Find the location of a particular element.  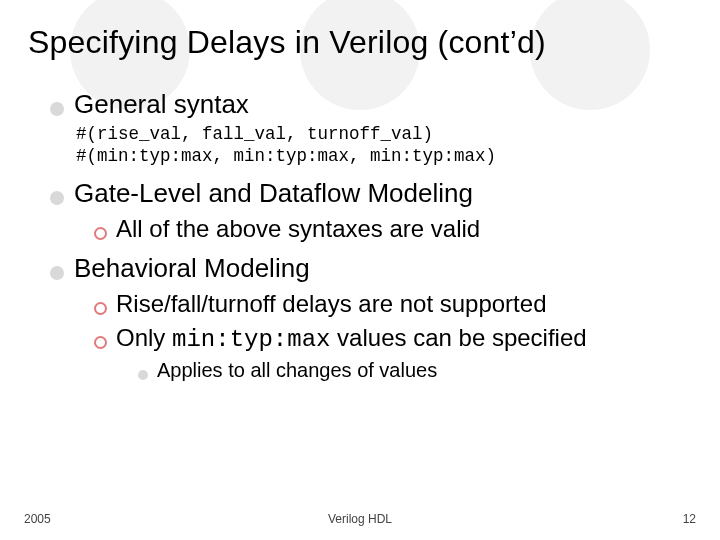

bullet-behavioral: Behavioral Modeling is located at coordinates (371, 268).